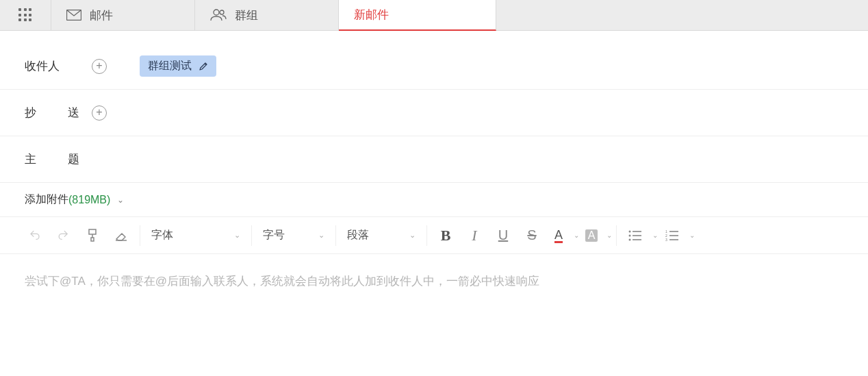  I want to click on tab-groups: 群组, so click(267, 15).